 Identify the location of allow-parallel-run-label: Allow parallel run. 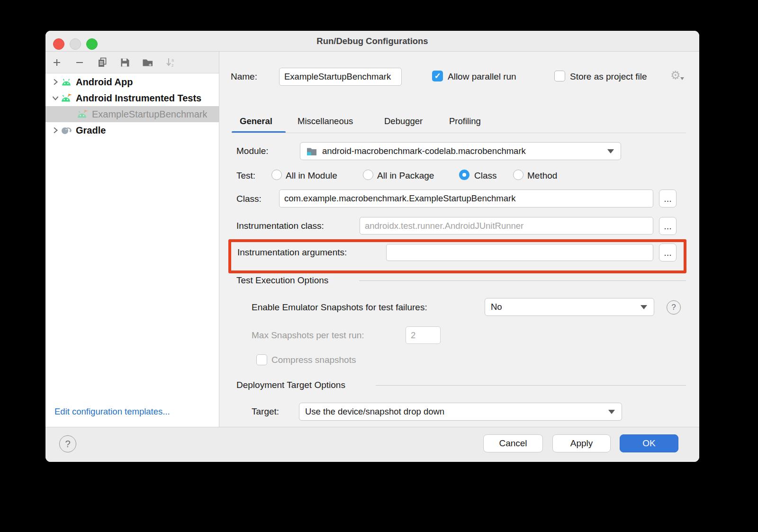
(482, 77).